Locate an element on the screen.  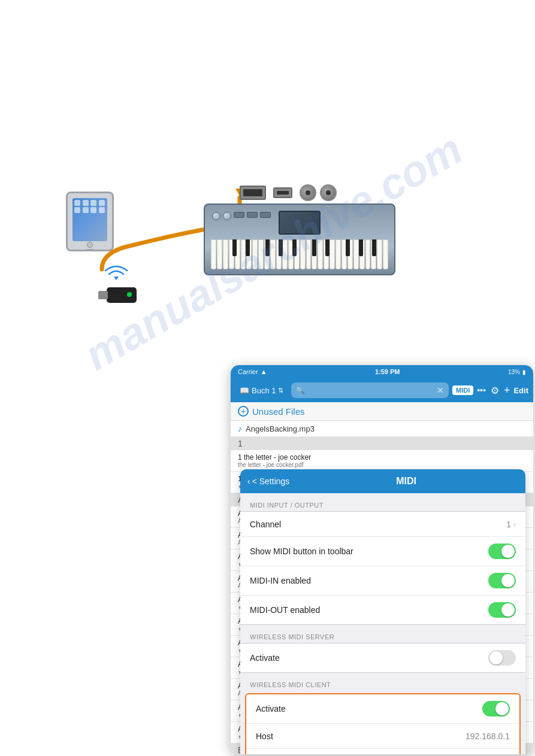
settings-panel-title: MIDI is located at coordinates (406, 481).